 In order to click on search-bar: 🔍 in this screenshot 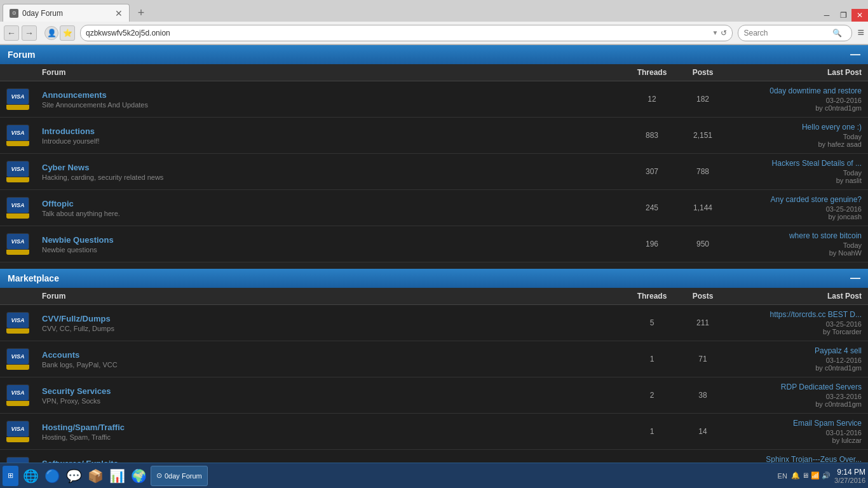, I will do `click(795, 33)`.